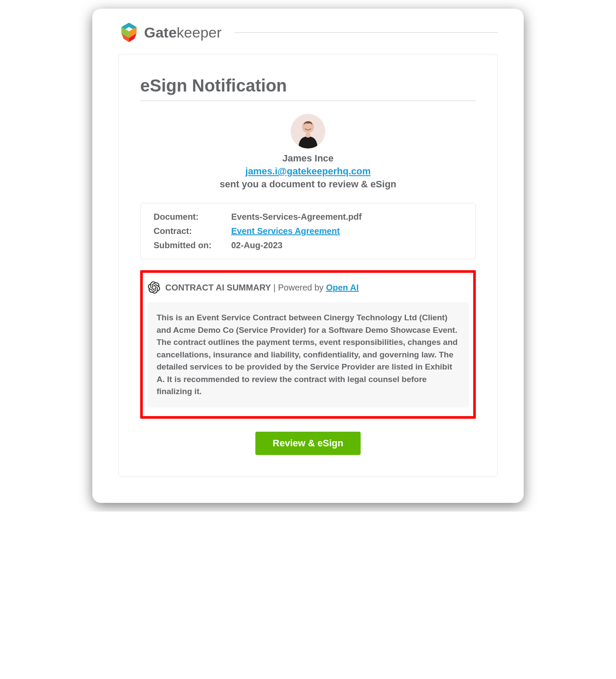 The image size is (616, 679). Describe the element at coordinates (308, 443) in the screenshot. I see `cta-row: Review & eSign` at that location.